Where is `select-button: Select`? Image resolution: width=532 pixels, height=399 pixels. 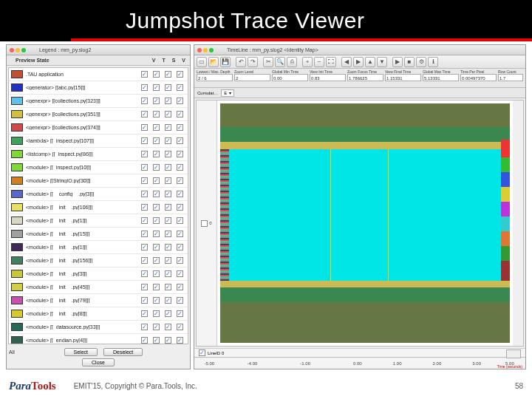 select-button: Select is located at coordinates (81, 352).